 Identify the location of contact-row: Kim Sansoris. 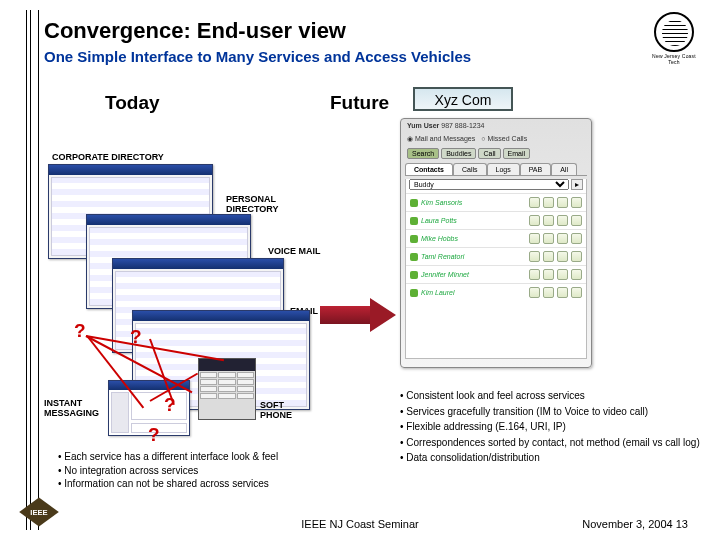
(496, 202).